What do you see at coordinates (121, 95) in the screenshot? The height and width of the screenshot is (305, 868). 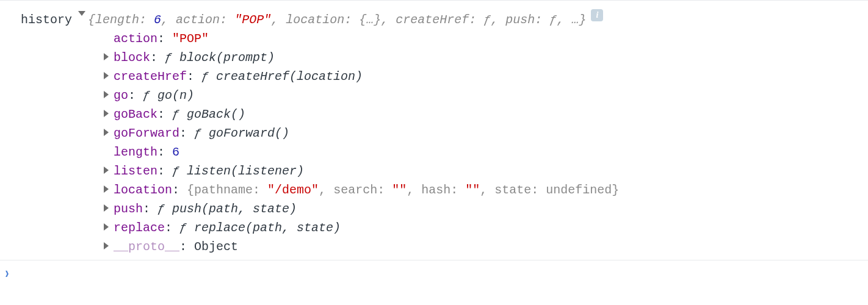 I see `prop-key: go` at bounding box center [121, 95].